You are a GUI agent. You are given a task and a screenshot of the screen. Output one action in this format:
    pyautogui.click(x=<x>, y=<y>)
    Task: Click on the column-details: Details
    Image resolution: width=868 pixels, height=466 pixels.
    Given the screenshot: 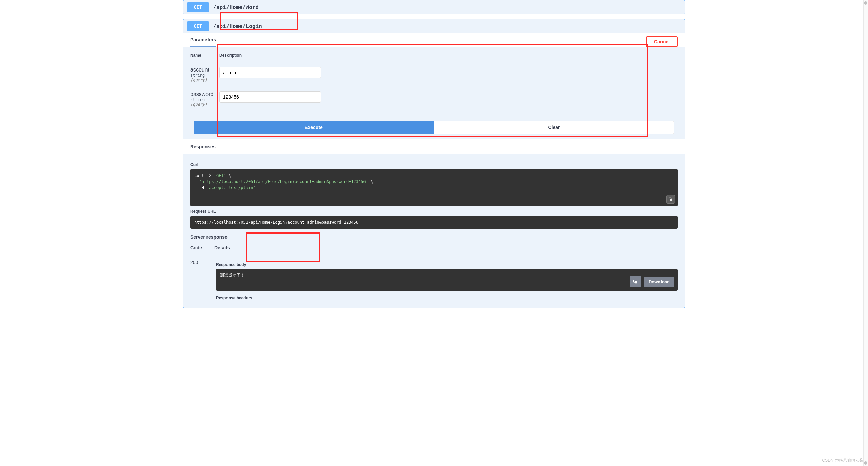 What is the action you would take?
    pyautogui.click(x=222, y=248)
    